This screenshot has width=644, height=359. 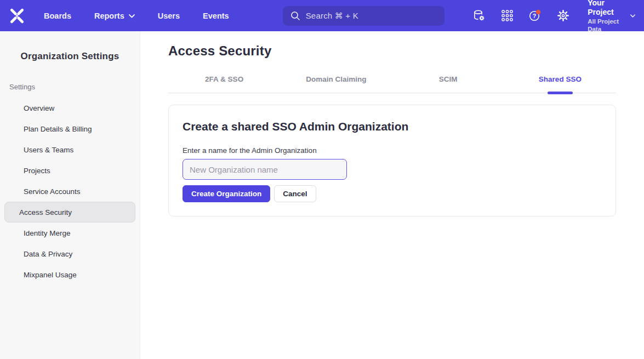 I want to click on topbar-icon-group: ?, so click(x=521, y=16).